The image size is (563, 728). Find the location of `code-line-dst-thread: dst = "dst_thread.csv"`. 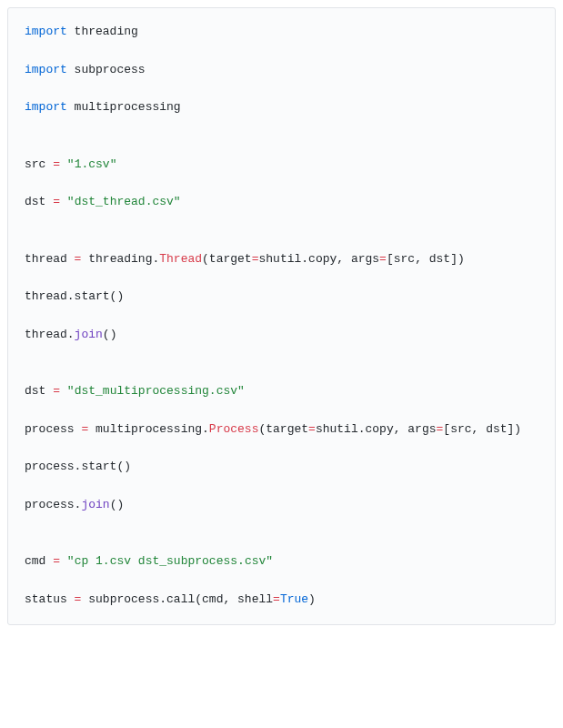

code-line-dst-thread: dst = "dst_thread.csv" is located at coordinates (282, 202).